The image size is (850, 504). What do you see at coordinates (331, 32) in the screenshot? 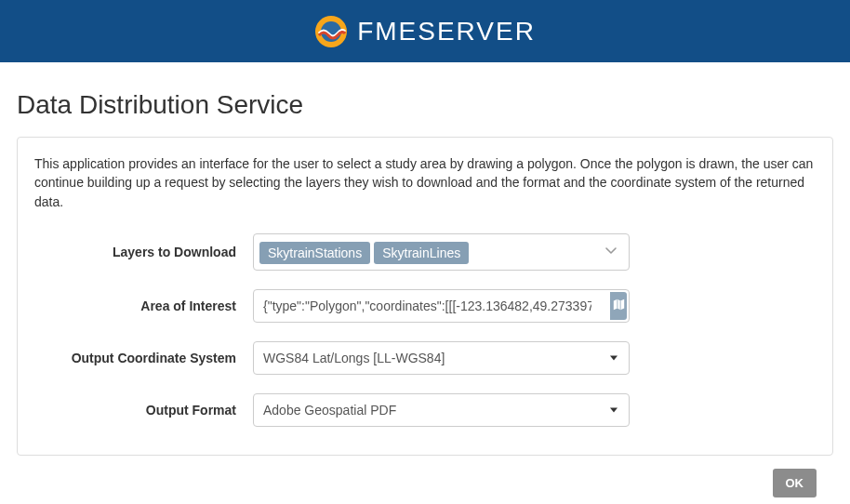
I see `fme-logo-icon` at bounding box center [331, 32].